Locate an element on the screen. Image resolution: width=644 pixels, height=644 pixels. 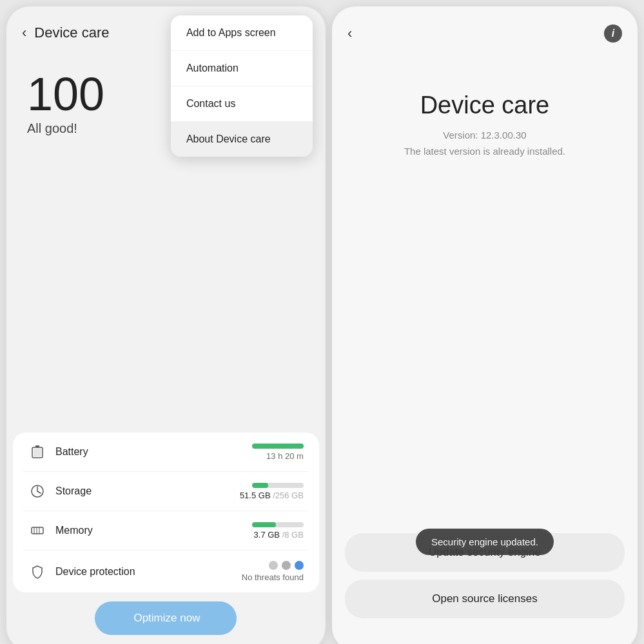
battery-value: 13 h 20 m is located at coordinates (285, 456).